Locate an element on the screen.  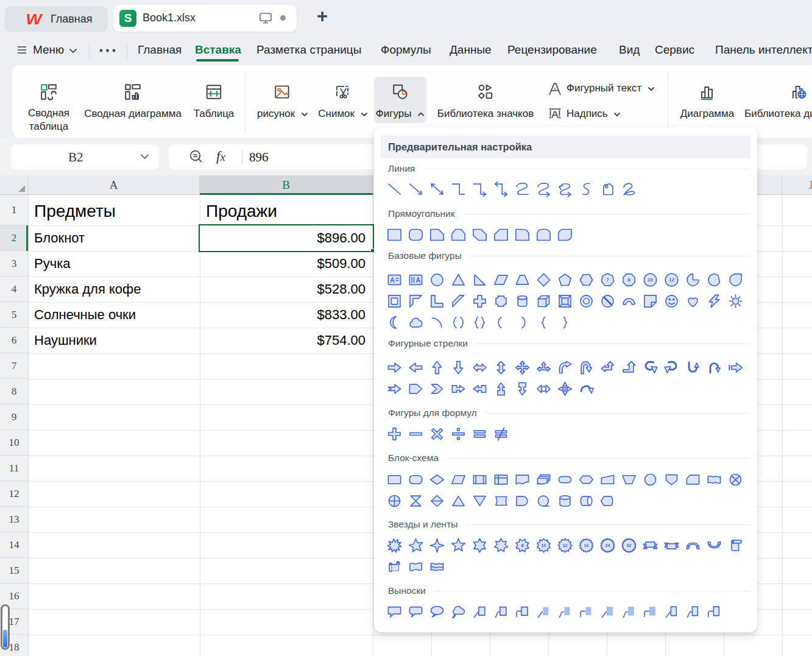
svg-text: 32 is located at coordinates (629, 546).